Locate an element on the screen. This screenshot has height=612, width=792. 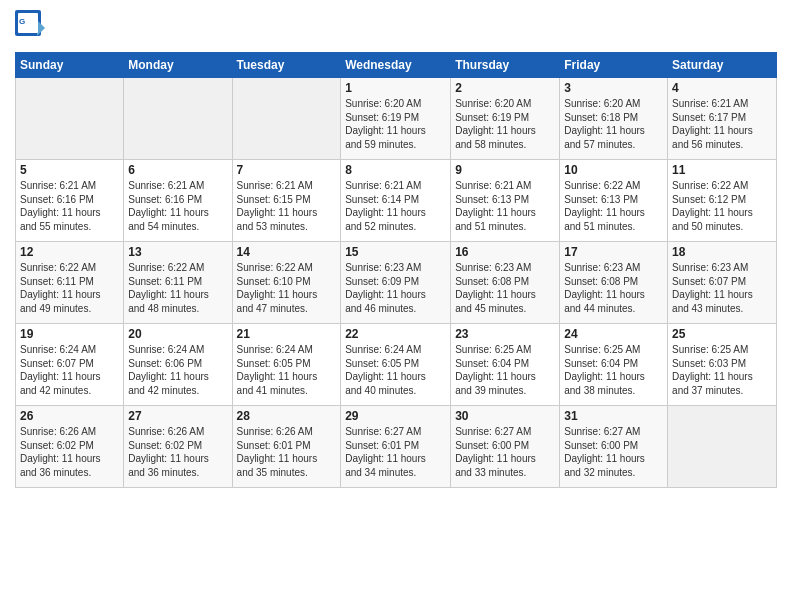
day-number: 20 is located at coordinates (178, 334).